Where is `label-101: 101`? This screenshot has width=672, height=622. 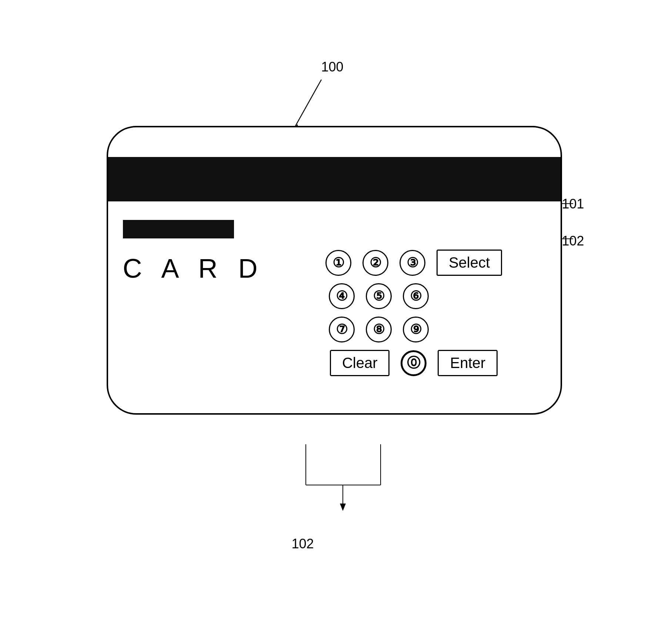 label-101: 101 is located at coordinates (573, 204).